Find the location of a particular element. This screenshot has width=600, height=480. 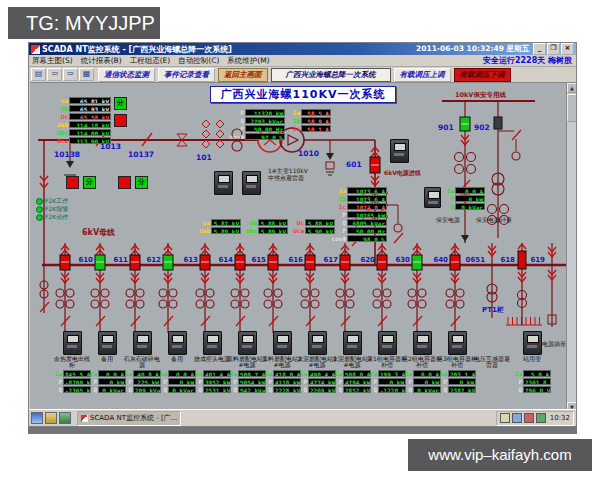

menu-item-1: 统计报表(B) is located at coordinates (102, 61).